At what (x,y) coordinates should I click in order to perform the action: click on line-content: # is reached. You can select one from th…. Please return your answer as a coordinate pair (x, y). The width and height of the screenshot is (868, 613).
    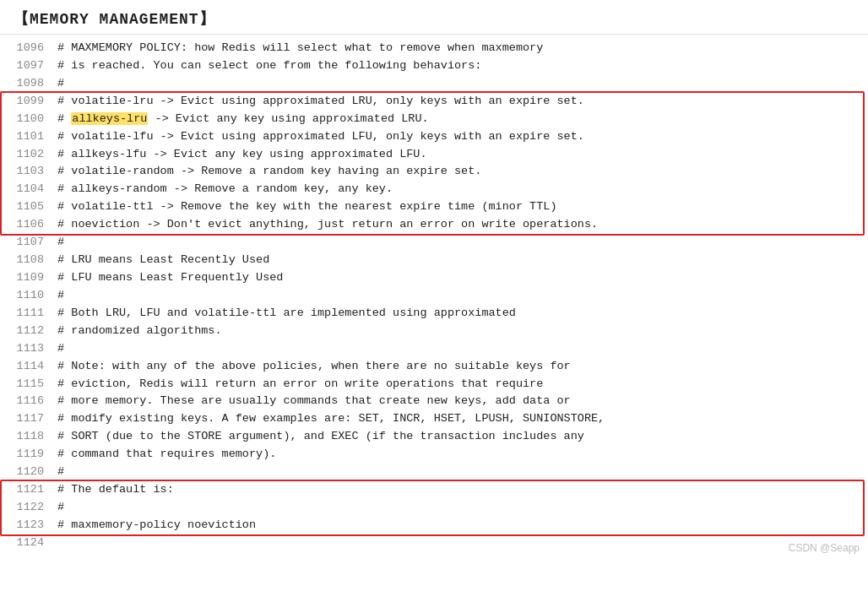
    Looking at the image, I should click on (266, 66).